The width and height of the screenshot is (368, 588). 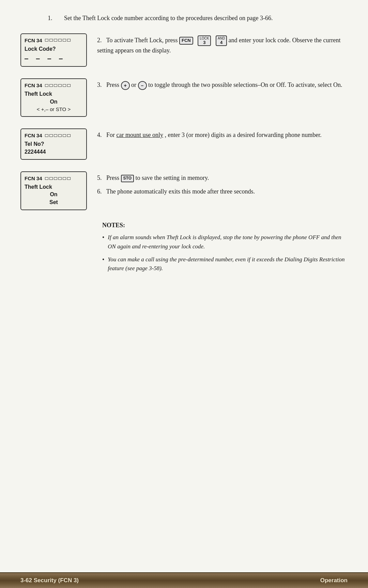 What do you see at coordinates (54, 109) in the screenshot?
I see `lcd-line3-3: < +,– or STO >` at bounding box center [54, 109].